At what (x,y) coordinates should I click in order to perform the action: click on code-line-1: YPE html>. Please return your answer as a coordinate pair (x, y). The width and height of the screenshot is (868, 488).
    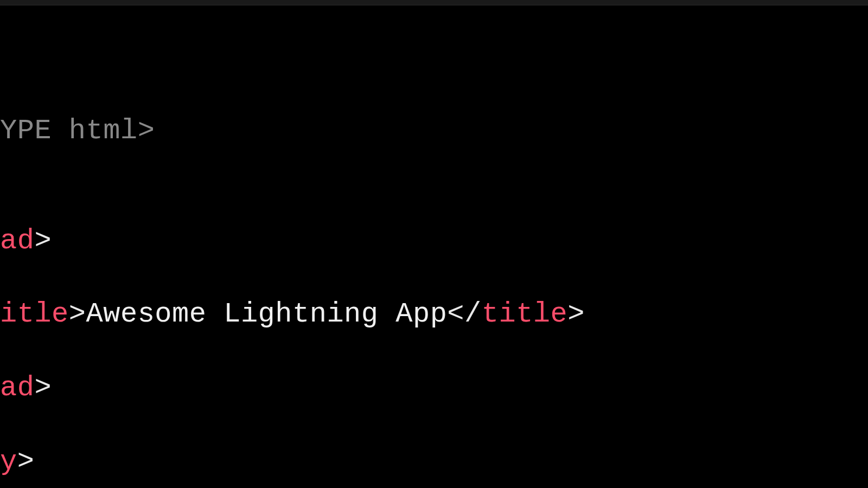
    Looking at the image, I should click on (434, 131).